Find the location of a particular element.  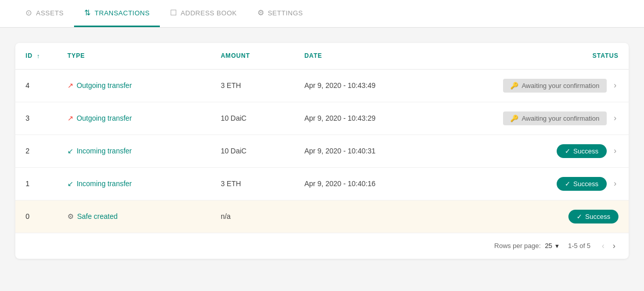

cell-id: 2 is located at coordinates (36, 151).